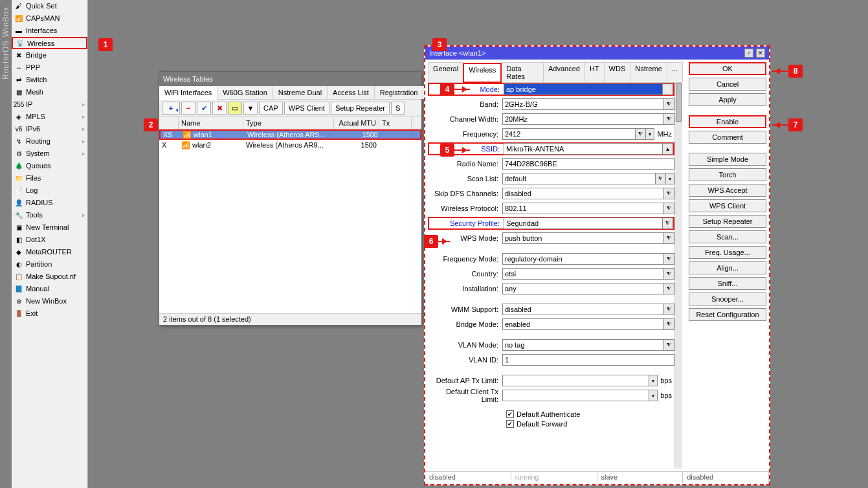  I want to click on sidebar-item-partition: ◐Partition, so click(49, 264).